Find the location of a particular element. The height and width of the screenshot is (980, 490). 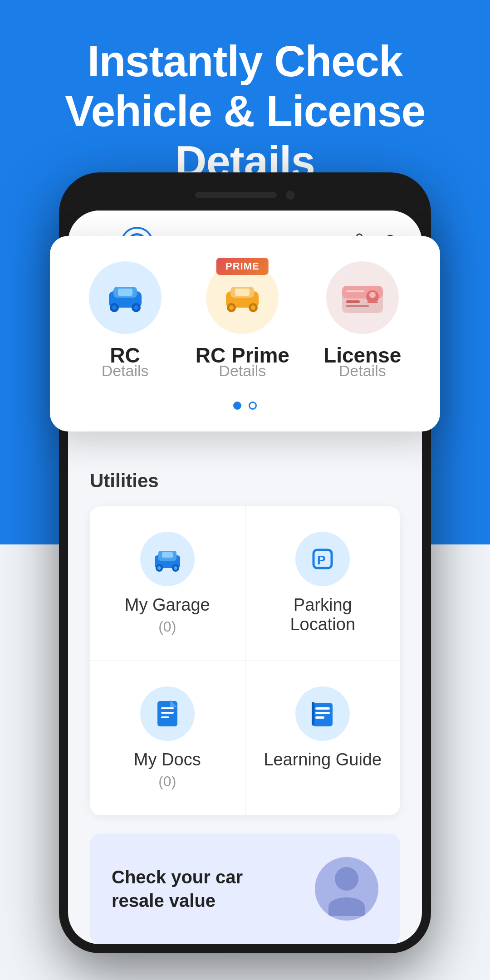

utilities-title: Utilities is located at coordinates (245, 481).